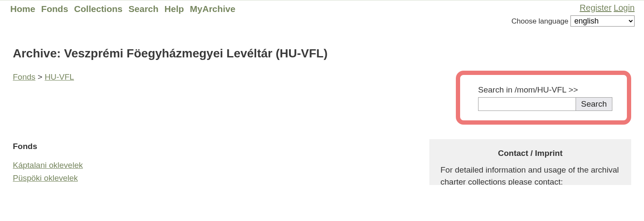 This screenshot has height=221, width=644. What do you see at coordinates (544, 98) in the screenshot?
I see `local-search-panel: Search in /mom/HU-VFL >> Search` at bounding box center [544, 98].